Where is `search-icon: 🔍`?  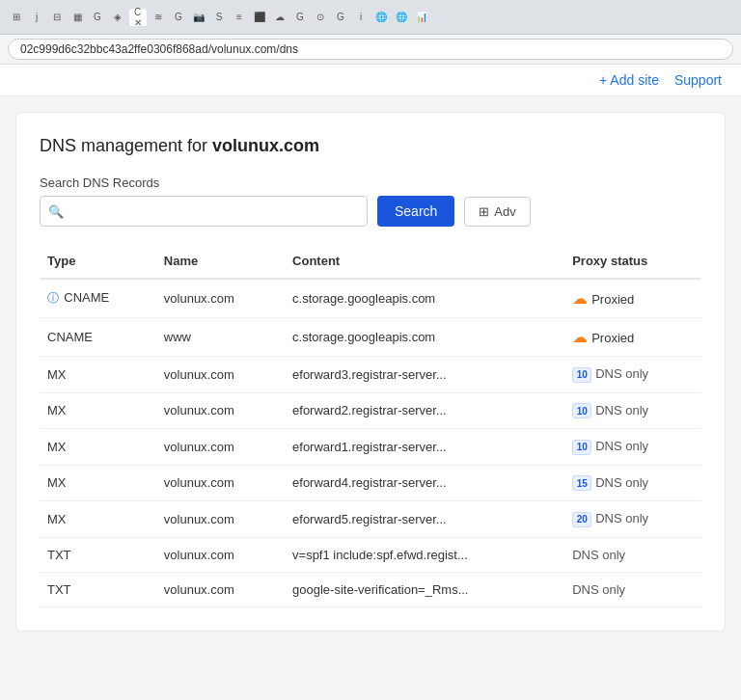
search-icon: 🔍 is located at coordinates (56, 212).